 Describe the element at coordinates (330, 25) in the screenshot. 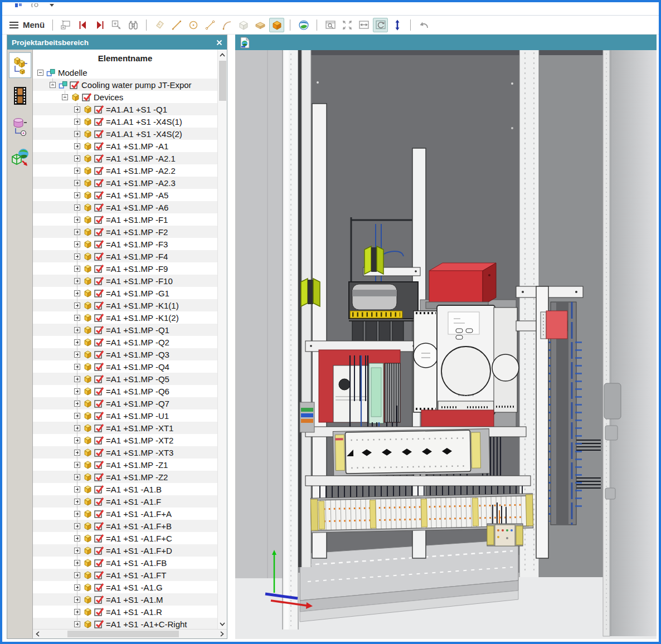

I see `window-zoom-icon` at that location.